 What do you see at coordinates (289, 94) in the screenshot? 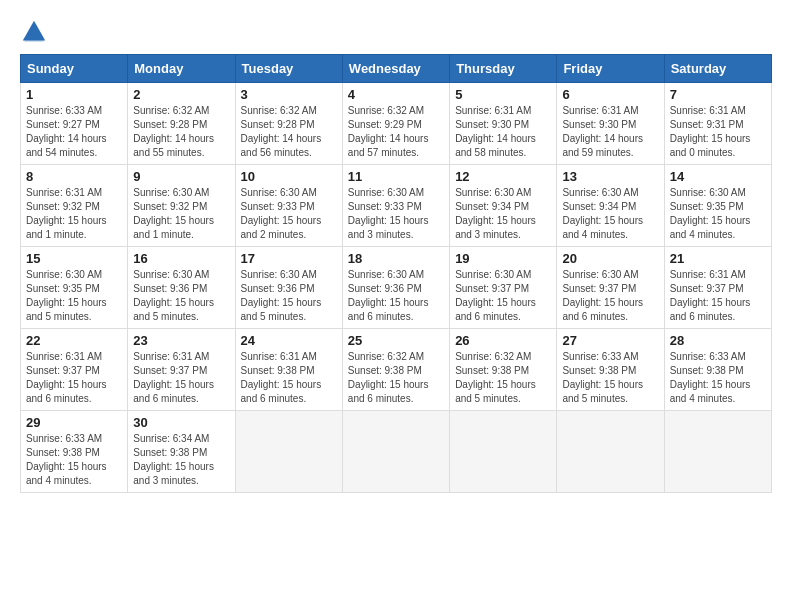
I see `day-number: 3` at bounding box center [289, 94].